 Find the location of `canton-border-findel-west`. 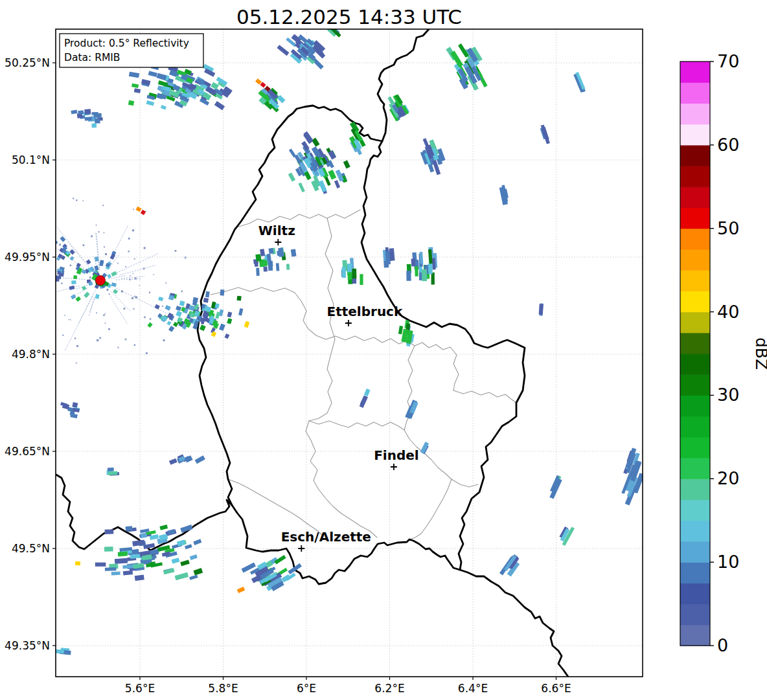

canton-border-findel-west is located at coordinates (341, 479).